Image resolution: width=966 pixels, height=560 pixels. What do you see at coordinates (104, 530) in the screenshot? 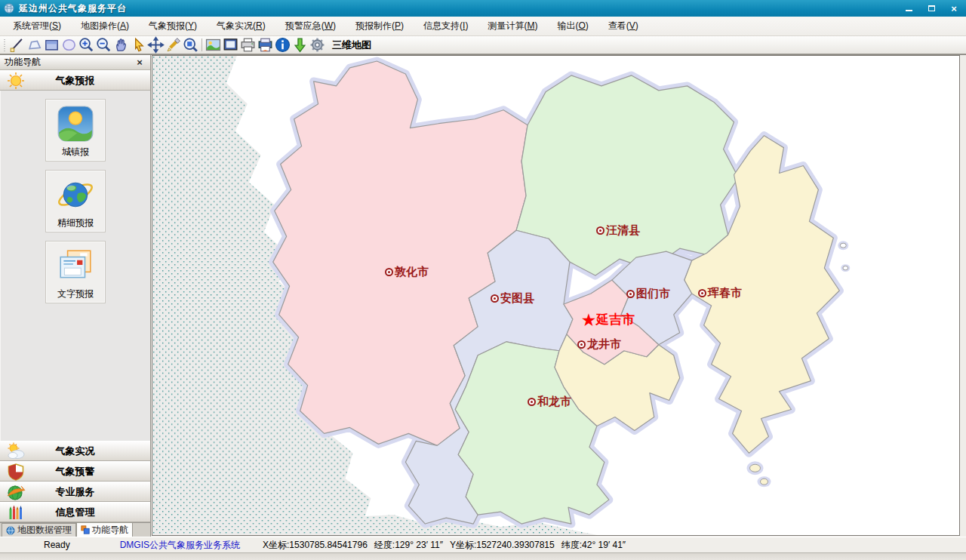
I see `tab-function-navigation: 功能导航` at bounding box center [104, 530].